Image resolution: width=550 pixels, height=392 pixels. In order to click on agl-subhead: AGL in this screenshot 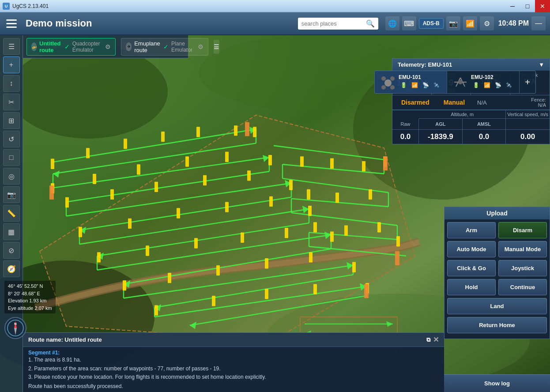, I will do `click(441, 124)`.